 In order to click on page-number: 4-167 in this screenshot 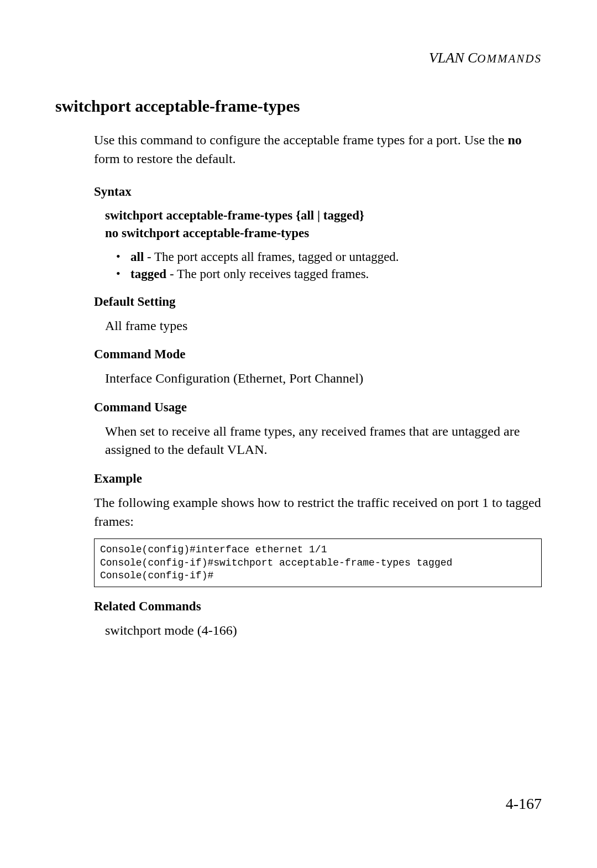, I will do `click(524, 804)`.